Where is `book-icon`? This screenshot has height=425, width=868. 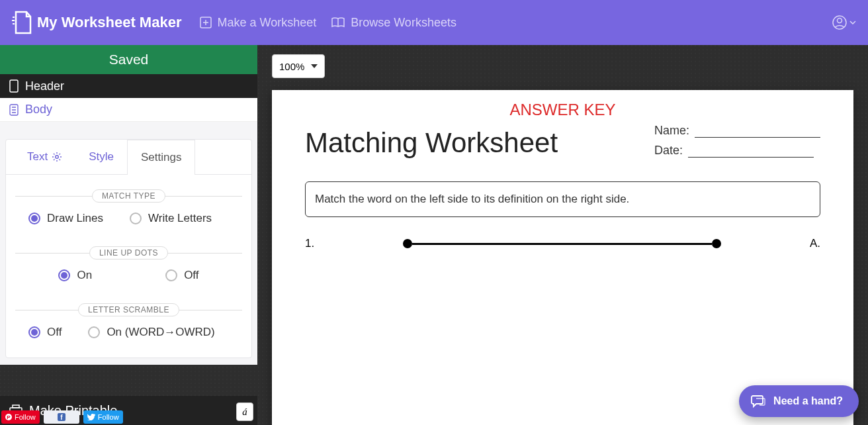 book-icon is located at coordinates (338, 23).